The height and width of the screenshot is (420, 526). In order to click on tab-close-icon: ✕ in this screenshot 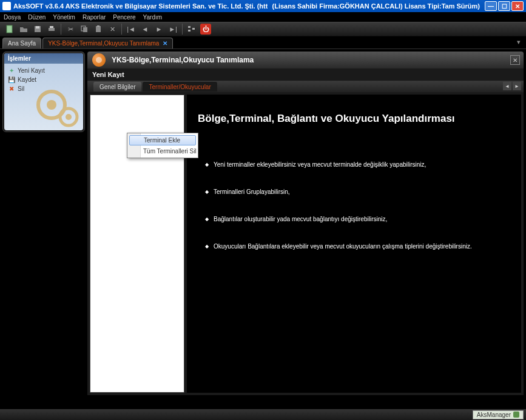, I will do `click(165, 44)`.